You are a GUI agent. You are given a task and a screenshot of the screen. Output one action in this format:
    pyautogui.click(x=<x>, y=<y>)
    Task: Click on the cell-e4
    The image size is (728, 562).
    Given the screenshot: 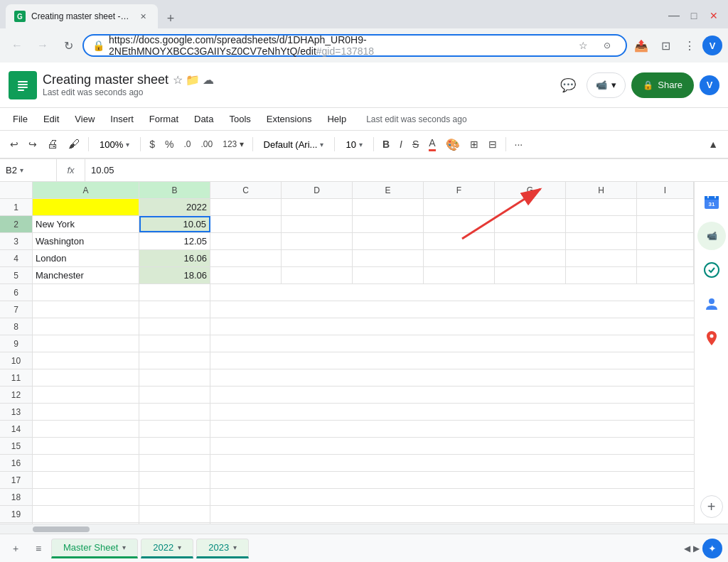 What is the action you would take?
    pyautogui.click(x=388, y=259)
    